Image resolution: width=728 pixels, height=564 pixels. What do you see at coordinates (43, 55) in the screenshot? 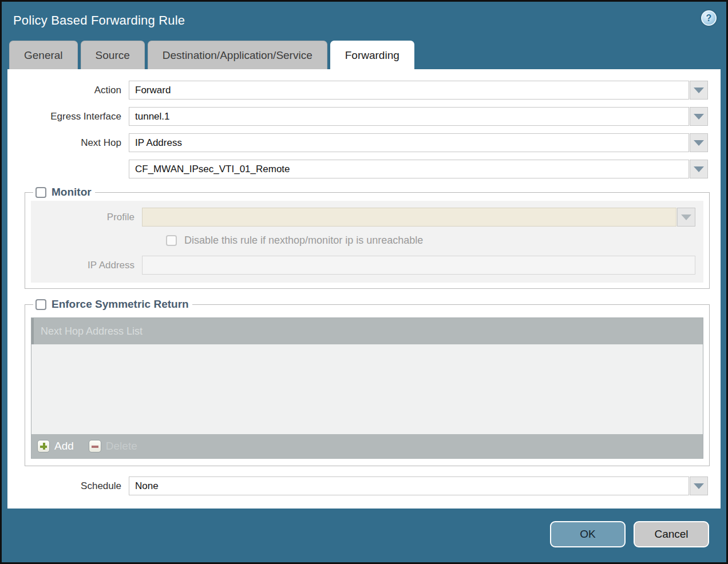
I see `tab-general: General` at bounding box center [43, 55].